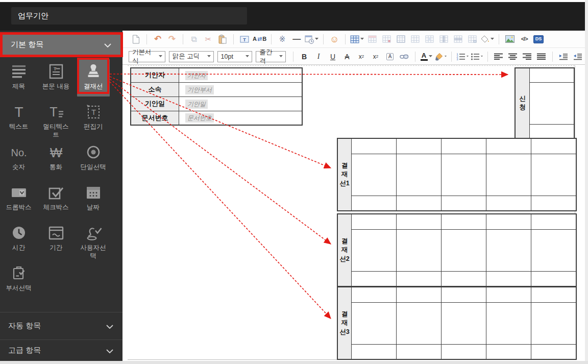 The width and height of the screenshot is (588, 364). I want to click on font-family-select: 맑은 고딕, so click(191, 57).